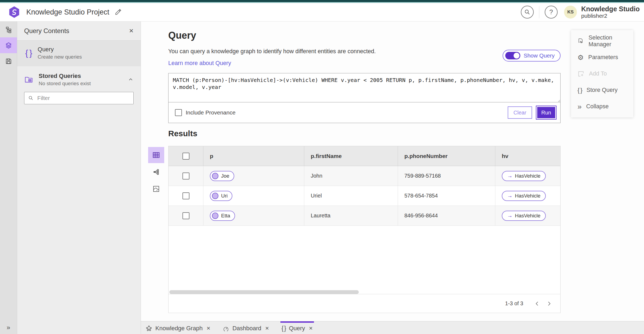  What do you see at coordinates (610, 12) in the screenshot?
I see `account-info: Knowledge Studio publisher2` at bounding box center [610, 12].